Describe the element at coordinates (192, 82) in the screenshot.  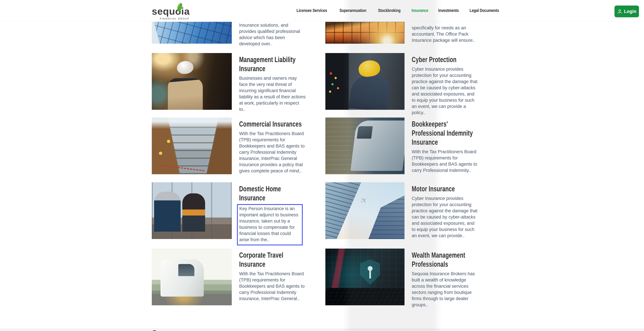
I see `image-factory-worker-portrait` at that location.